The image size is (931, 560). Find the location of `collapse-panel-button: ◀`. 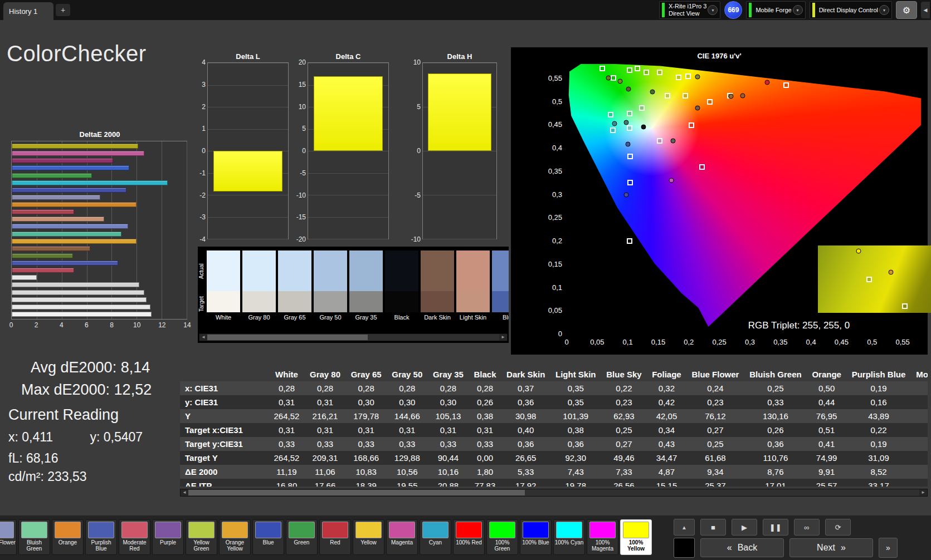

collapse-panel-button: ◀ is located at coordinates (925, 10).